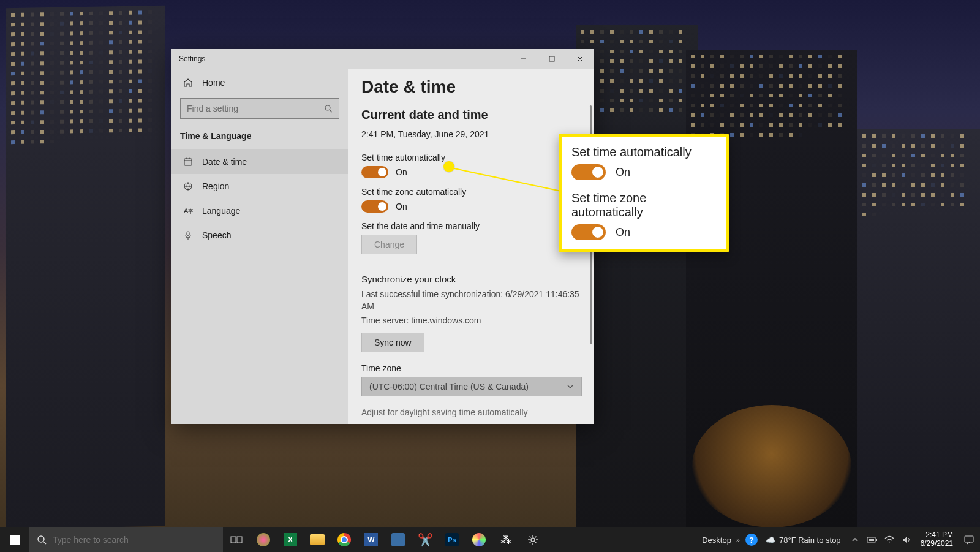  What do you see at coordinates (471, 115) in the screenshot?
I see `current-dt-heading: Current date and time` at bounding box center [471, 115].